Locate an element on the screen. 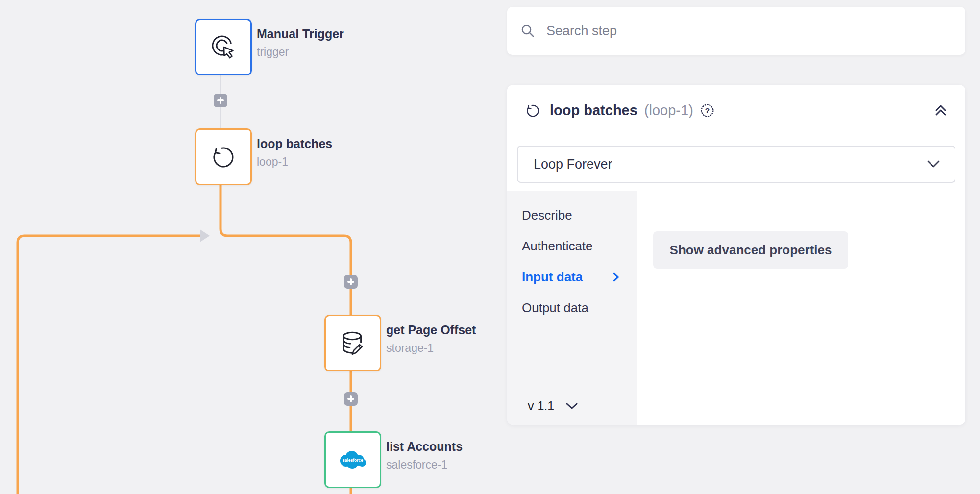 Image resolution: width=980 pixels, height=494 pixels. panel-tab-column: Describe Authenticate Input data Output … is located at coordinates (572, 308).